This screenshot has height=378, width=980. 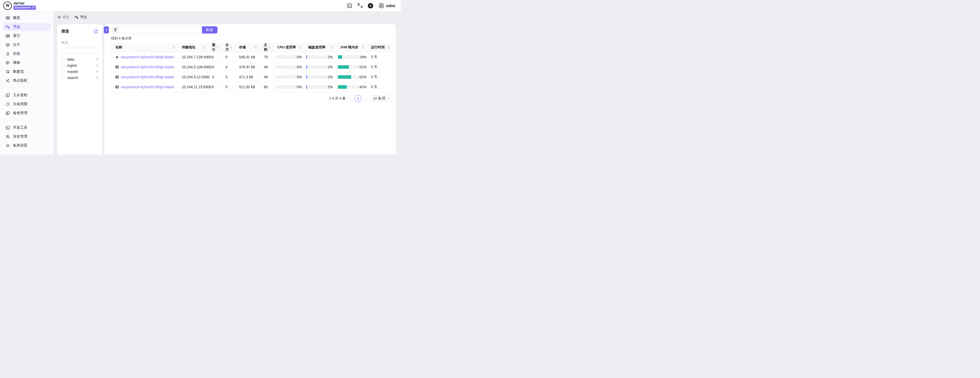 I want to click on sidebar-item-backup: 备份管理, so click(x=27, y=113).